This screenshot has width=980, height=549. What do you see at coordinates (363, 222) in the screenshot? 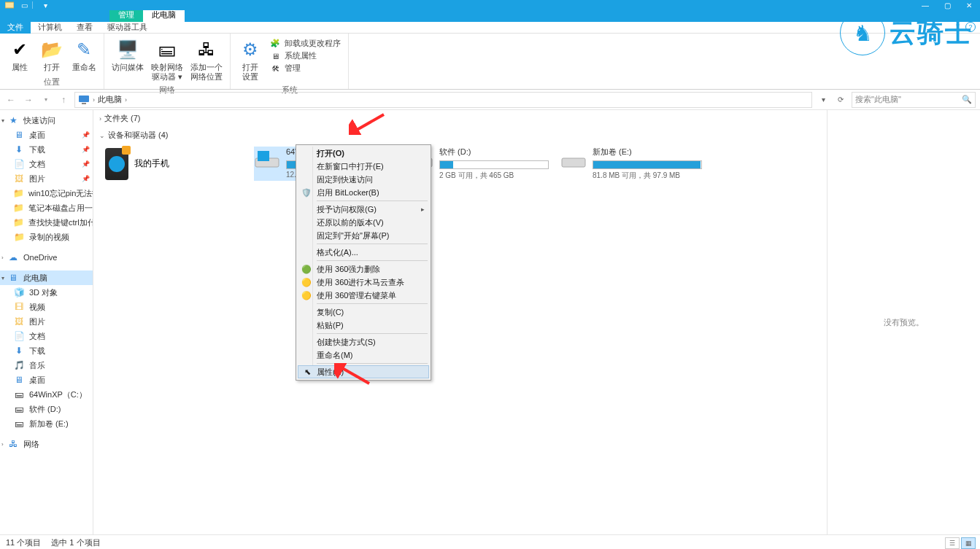
I see `ctx-restore-versions: 还原以前的版本(V)` at bounding box center [363, 222].